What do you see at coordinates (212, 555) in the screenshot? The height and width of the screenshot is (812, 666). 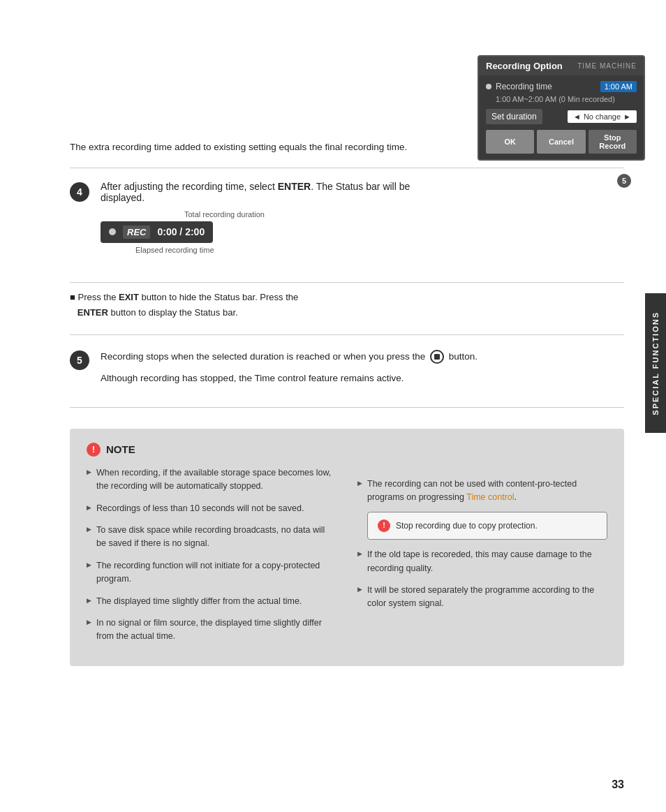 I see `note-left-list: When recording, if the available storage…` at bounding box center [212, 555].